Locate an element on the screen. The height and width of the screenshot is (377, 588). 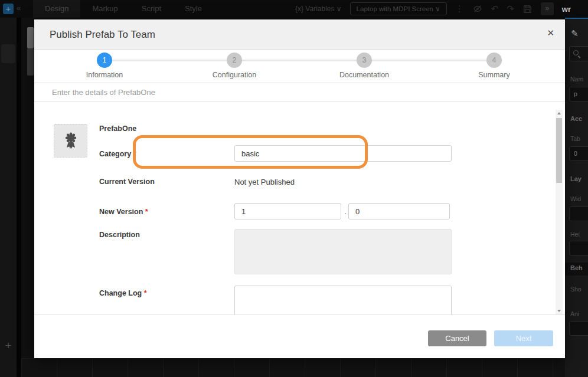
scrollbar-thumb is located at coordinates (559, 150).